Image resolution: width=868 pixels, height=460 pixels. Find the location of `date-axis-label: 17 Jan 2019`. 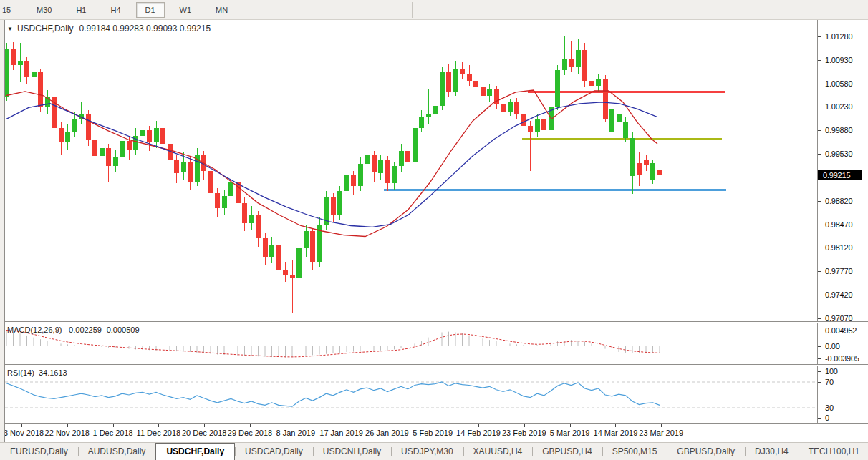

date-axis-label: 17 Jan 2019 is located at coordinates (341, 433).